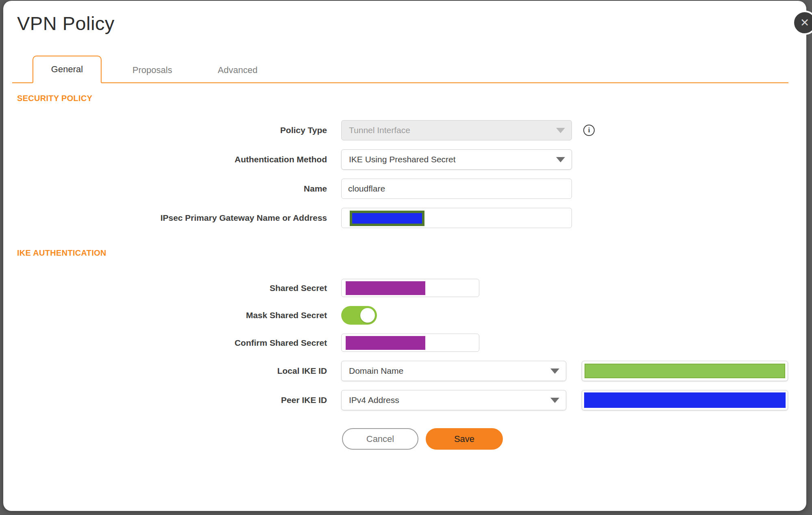 This screenshot has height=515, width=812. I want to click on gateway-control, so click(457, 218).